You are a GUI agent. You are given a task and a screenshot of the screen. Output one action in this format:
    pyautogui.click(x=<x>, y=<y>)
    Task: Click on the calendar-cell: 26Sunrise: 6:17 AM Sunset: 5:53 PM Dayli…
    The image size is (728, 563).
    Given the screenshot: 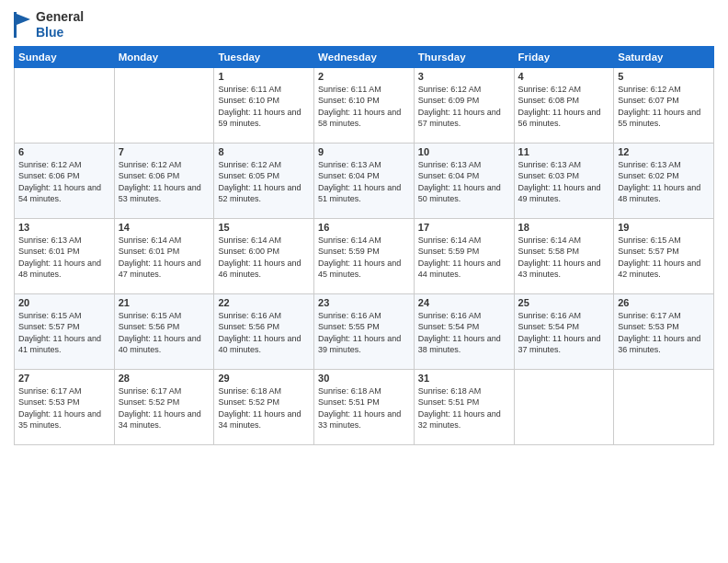 What is the action you would take?
    pyautogui.click(x=664, y=331)
    